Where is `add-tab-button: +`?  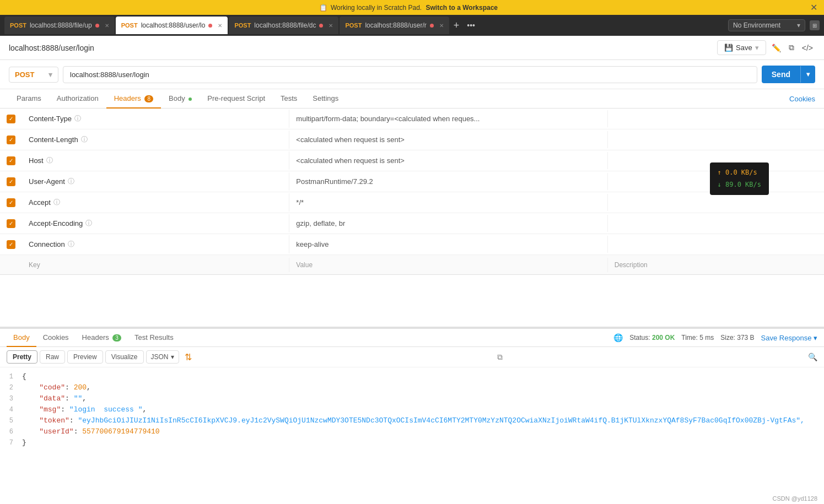
add-tab-button: + is located at coordinates (456, 25).